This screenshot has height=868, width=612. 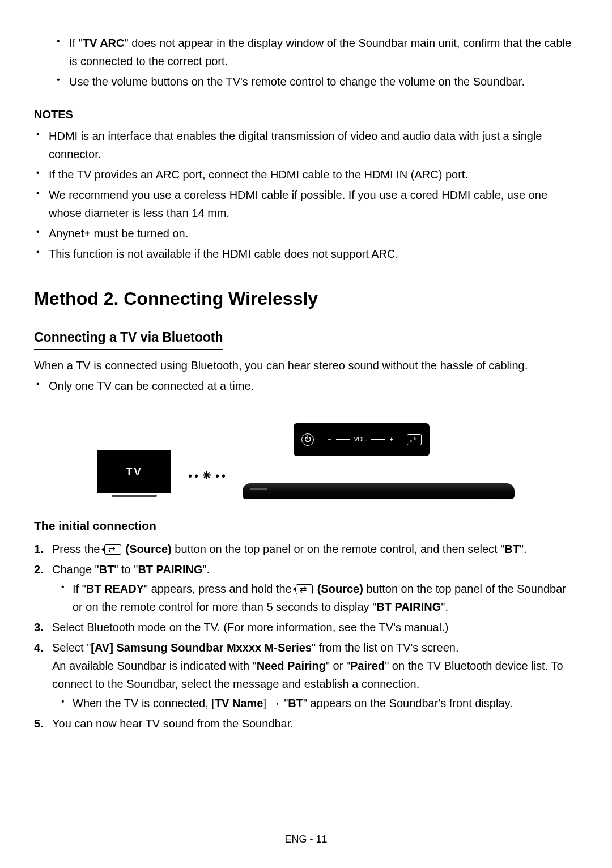 I want to click on bluetooth-icon: ⁕, so click(x=207, y=476).